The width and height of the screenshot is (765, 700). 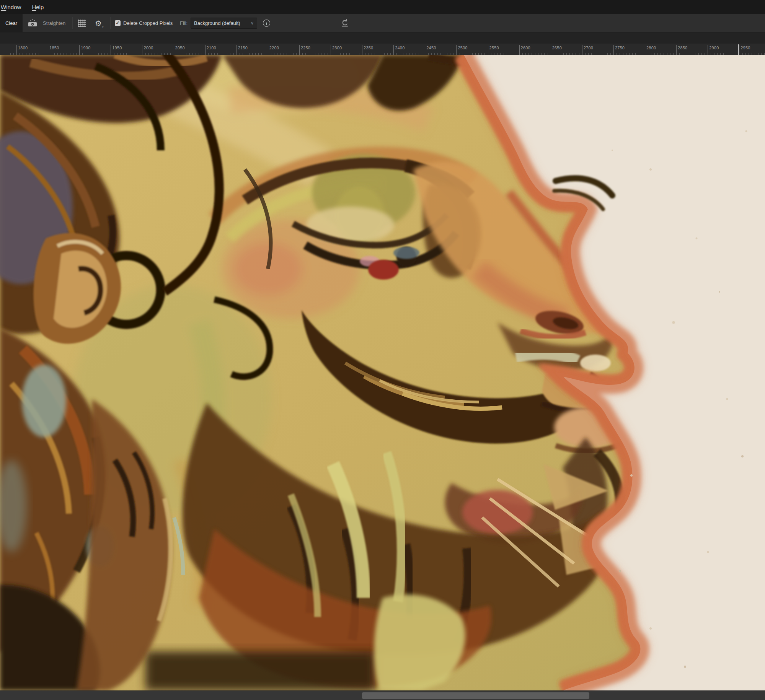 What do you see at coordinates (252, 23) in the screenshot?
I see `chevron-down-icon: ∨` at bounding box center [252, 23].